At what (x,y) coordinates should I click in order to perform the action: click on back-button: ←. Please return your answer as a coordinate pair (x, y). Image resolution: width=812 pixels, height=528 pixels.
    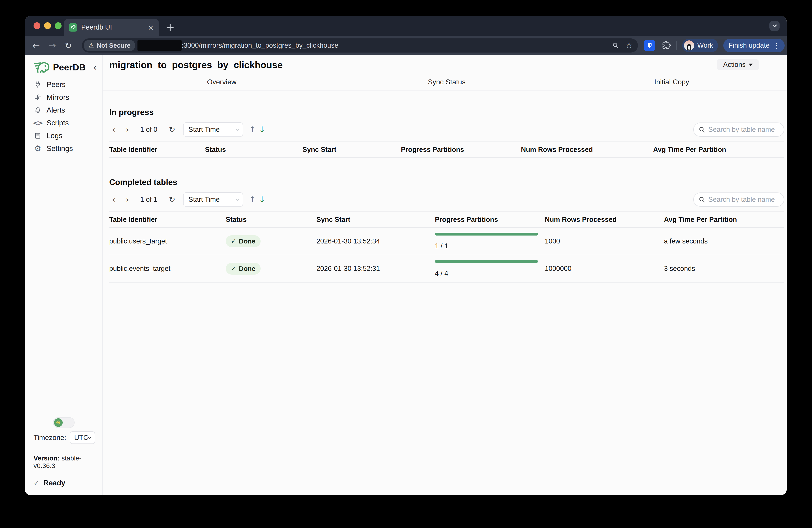
    Looking at the image, I should click on (36, 45).